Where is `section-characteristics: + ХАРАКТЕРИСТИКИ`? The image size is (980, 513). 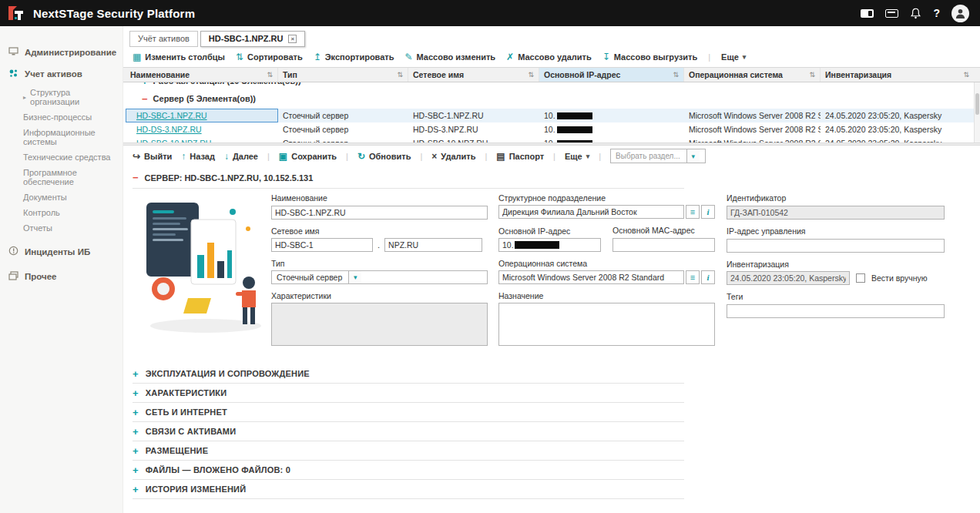
section-characteristics: + ХАРАКТЕРИСТИКИ is located at coordinates (408, 393).